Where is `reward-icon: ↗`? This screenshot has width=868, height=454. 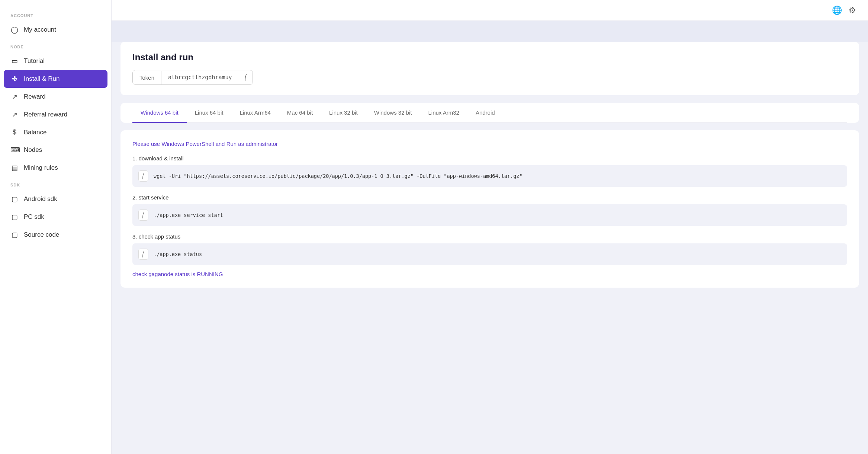 reward-icon: ↗ is located at coordinates (15, 97).